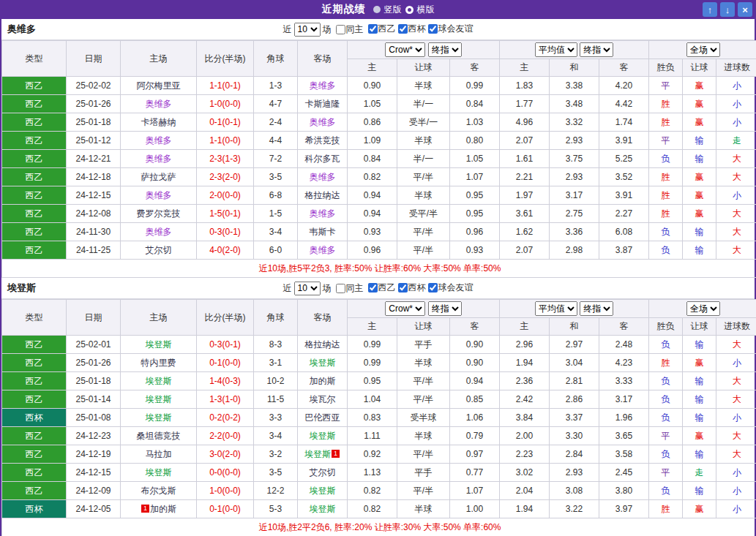 The image size is (756, 536). Describe the element at coordinates (159, 436) in the screenshot. I see `home-team-cell: 桑坦德竞技` at that location.